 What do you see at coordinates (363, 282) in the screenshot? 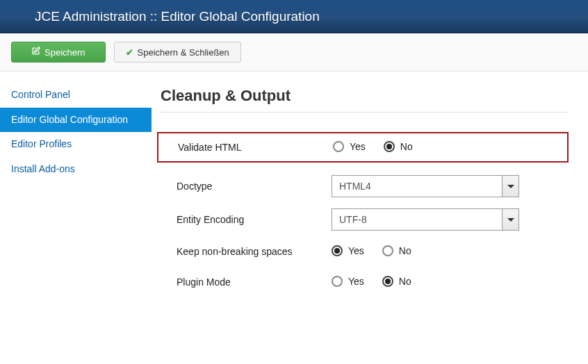
I see `field-plugin-mode: Plugin Mode Yes No` at bounding box center [363, 282].